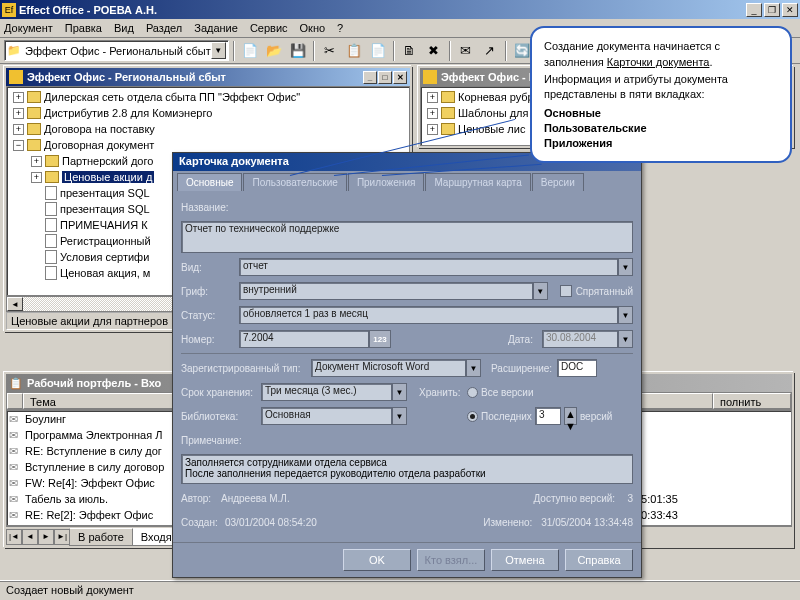 This screenshot has width=800, height=600. What do you see at coordinates (246, 368) in the screenshot?
I see `regtype-label: Зарегистрированный тип:` at bounding box center [246, 368].